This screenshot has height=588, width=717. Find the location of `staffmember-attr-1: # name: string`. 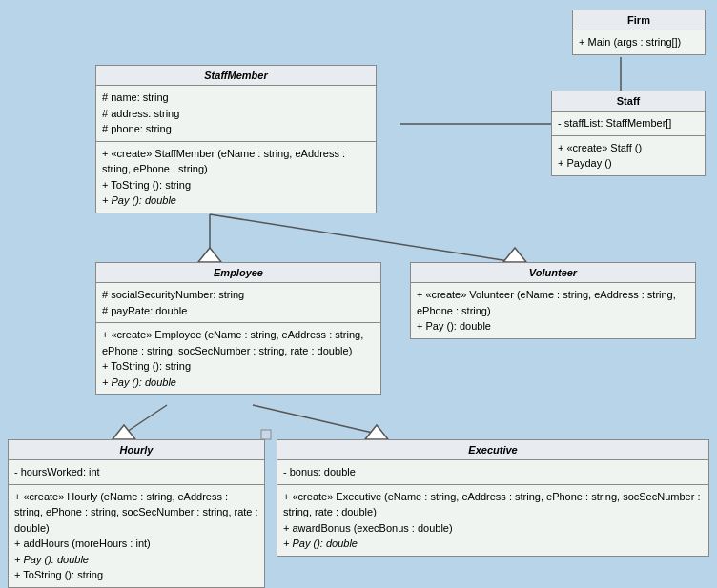

staffmember-attr-1: # name: string is located at coordinates (236, 97).